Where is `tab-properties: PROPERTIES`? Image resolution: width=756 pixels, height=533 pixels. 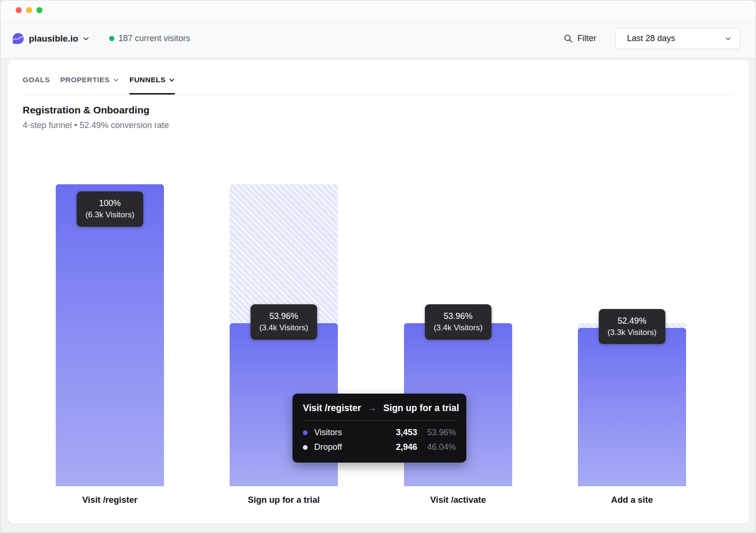 tab-properties: PROPERTIES is located at coordinates (90, 85).